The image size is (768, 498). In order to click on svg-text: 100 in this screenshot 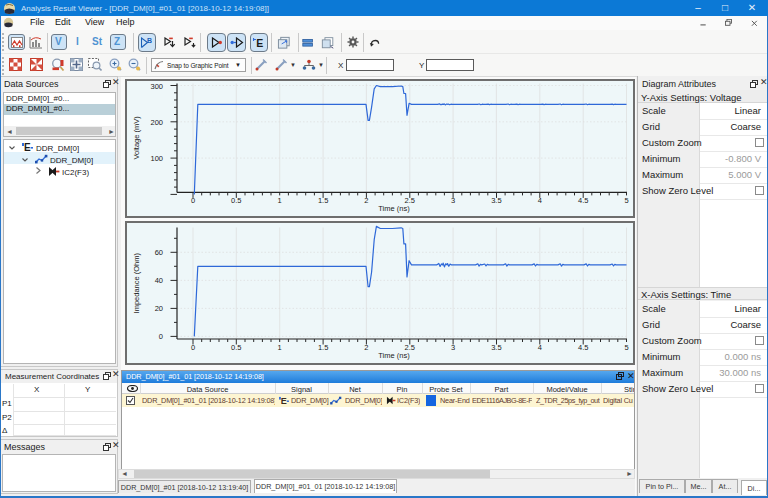, I will do `click(156, 158)`.